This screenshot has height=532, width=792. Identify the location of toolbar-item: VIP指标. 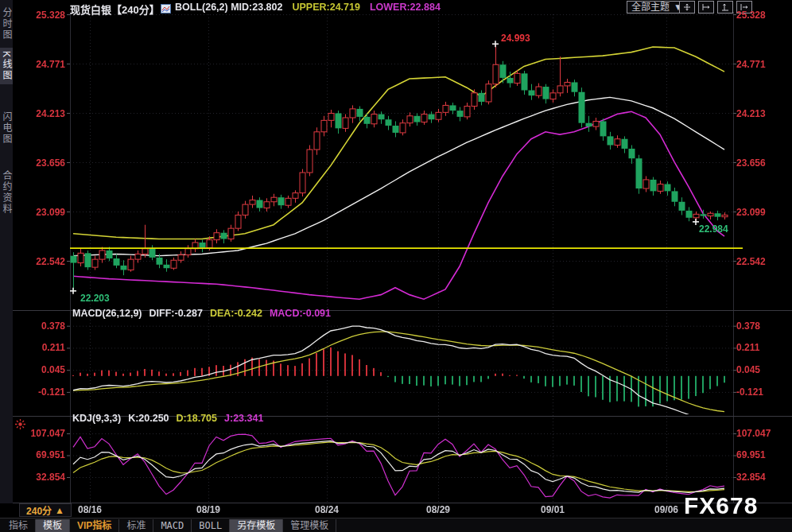
(95, 526).